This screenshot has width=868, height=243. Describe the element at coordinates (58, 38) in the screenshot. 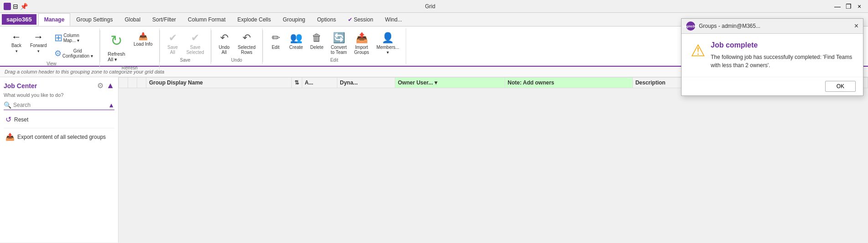

I see `column-map-icon: ⊞` at that location.